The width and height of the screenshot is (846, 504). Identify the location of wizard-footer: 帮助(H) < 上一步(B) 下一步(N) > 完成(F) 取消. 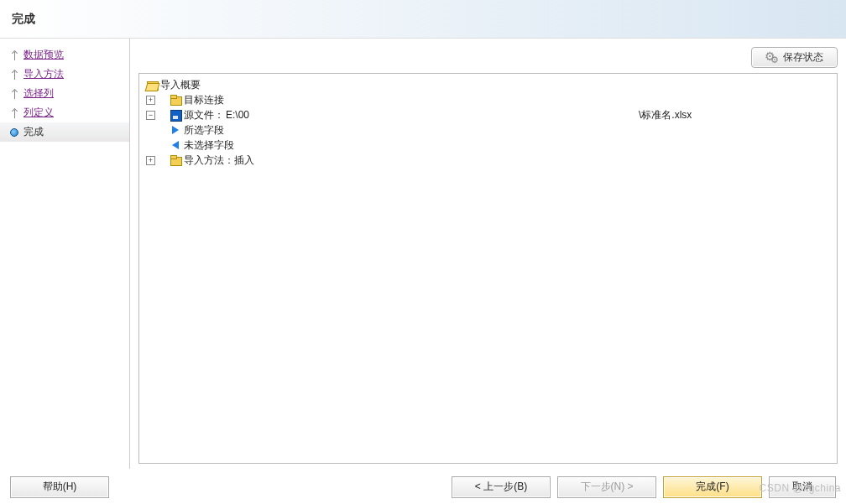
(423, 486).